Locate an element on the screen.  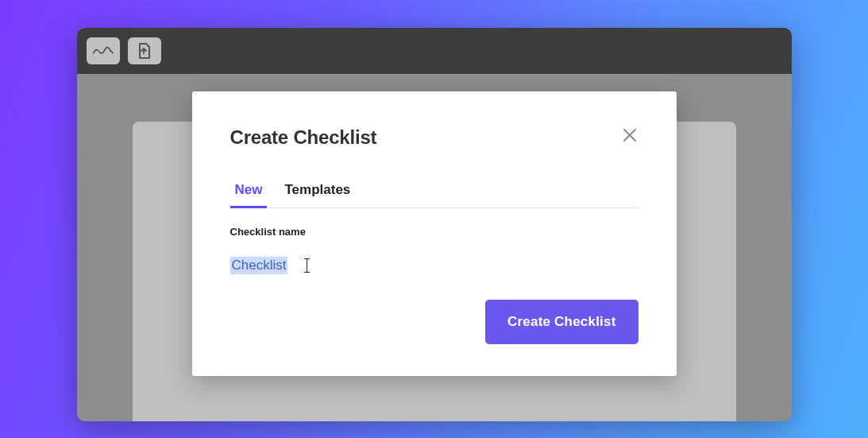
close-button is located at coordinates (630, 135).